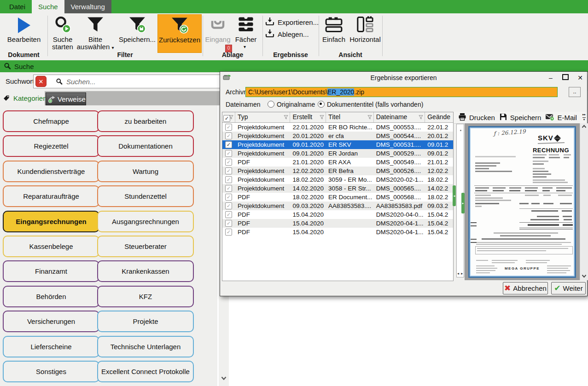  Describe the element at coordinates (522, 202) in the screenshot. I see `preview-page: ƒ : 26.12.19 SKV RECHNUNG MEGA GRUPPE` at that location.